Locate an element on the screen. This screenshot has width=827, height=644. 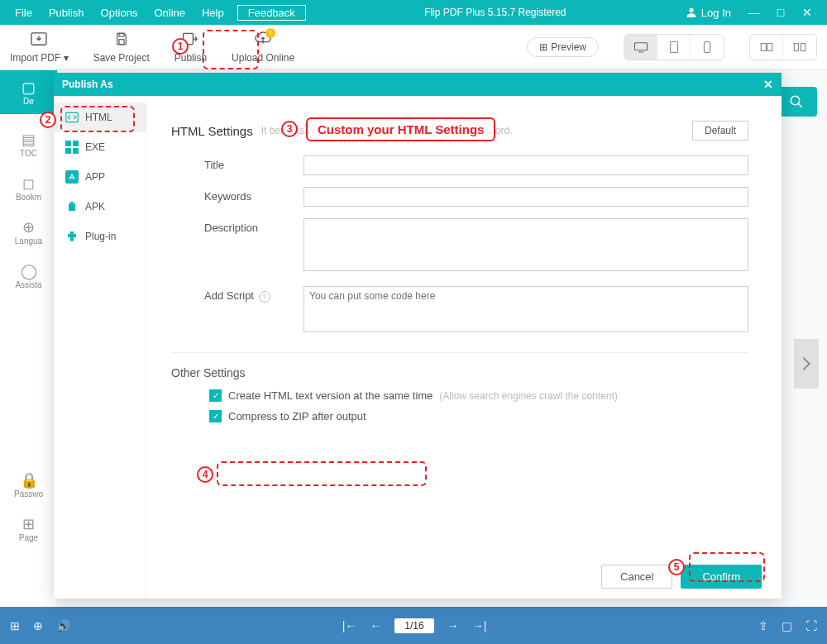
html-icon is located at coordinates (72, 117).